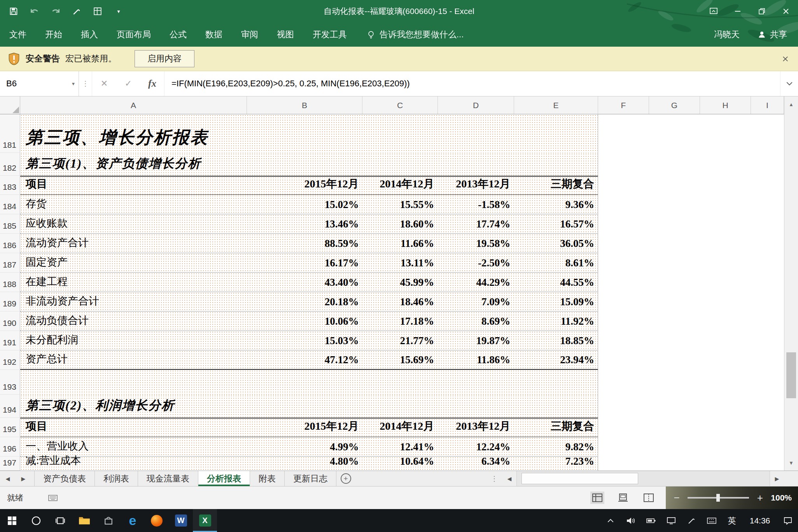 The width and height of the screenshot is (798, 532). I want to click on grid-cell: 11.92%, so click(556, 321).